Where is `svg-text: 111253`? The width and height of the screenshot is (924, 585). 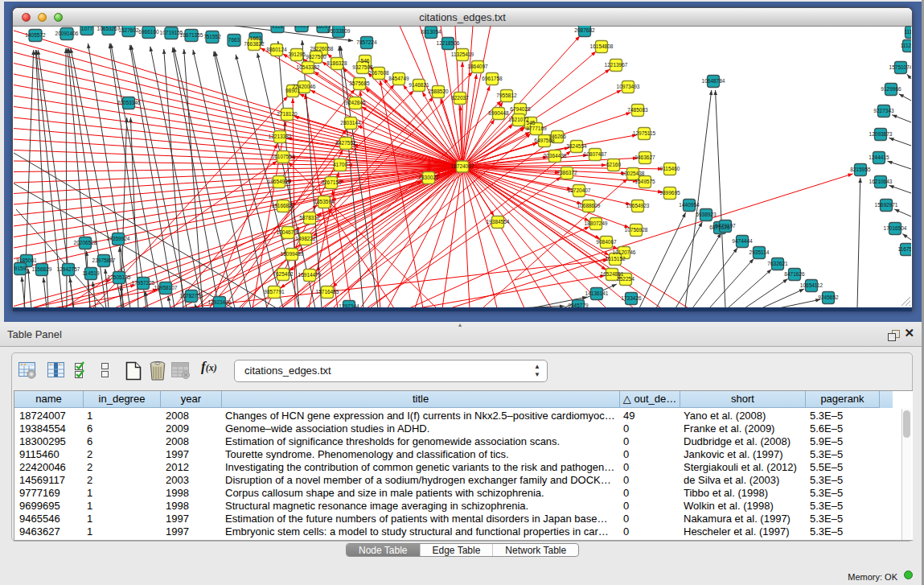 svg-text: 111253 is located at coordinates (906, 45).